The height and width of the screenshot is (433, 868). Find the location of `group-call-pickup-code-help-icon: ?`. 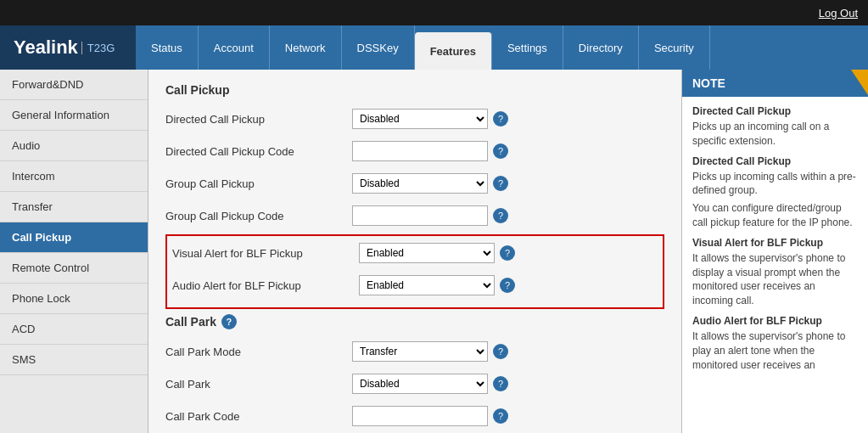

group-call-pickup-code-help-icon: ? is located at coordinates (501, 216).